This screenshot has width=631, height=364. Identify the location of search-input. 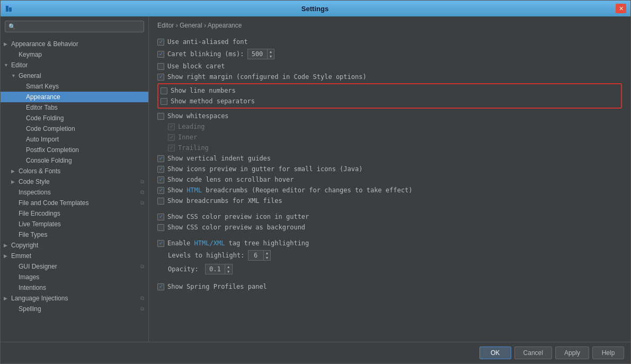
(79, 26).